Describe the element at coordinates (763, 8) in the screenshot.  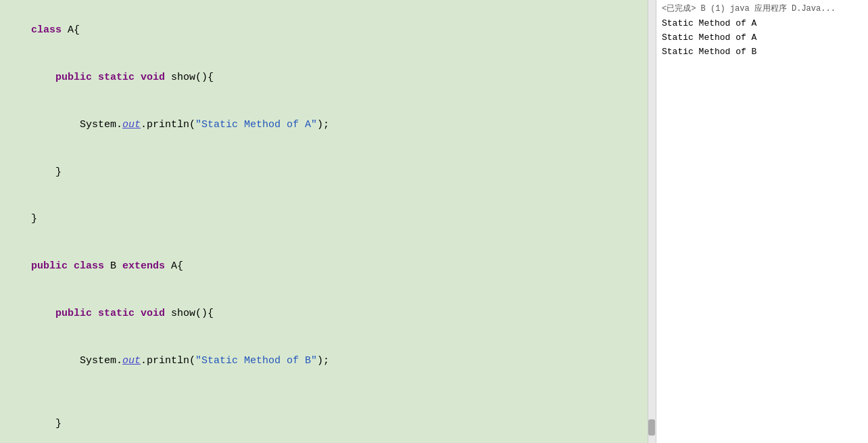
I see `output-header: <已完成> B (1) java 应用程序 D.Java...` at that location.